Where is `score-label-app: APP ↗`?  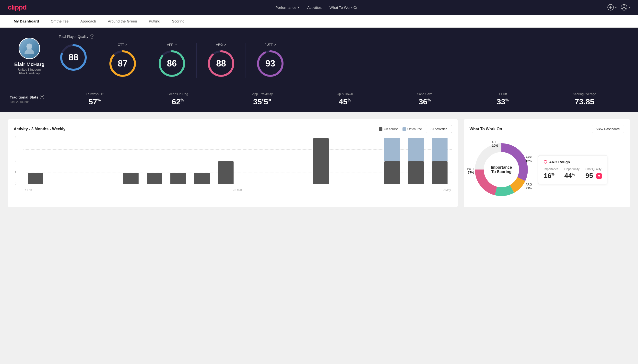 score-label-app: APP ↗ is located at coordinates (172, 44).